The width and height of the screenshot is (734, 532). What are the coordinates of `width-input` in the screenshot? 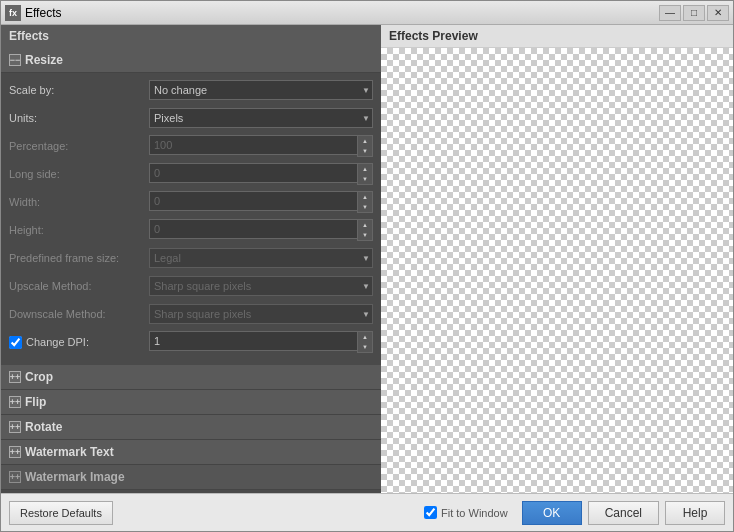 It's located at (253, 201).